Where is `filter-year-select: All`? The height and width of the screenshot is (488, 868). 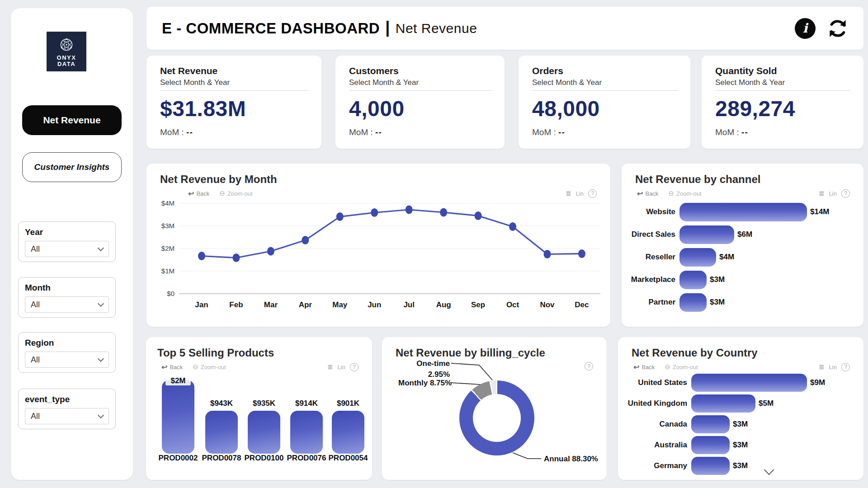
filter-year-select: All is located at coordinates (67, 249).